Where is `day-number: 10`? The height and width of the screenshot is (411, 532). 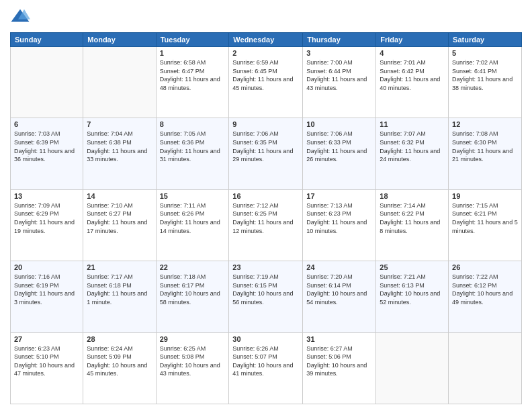
day-number: 10 is located at coordinates (339, 124).